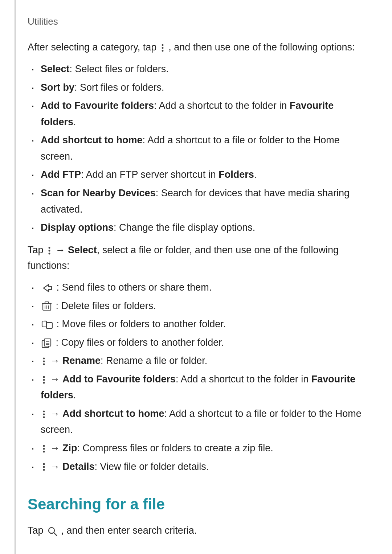  I want to click on bold-scan: Scan for Nearby Devices, so click(98, 193).